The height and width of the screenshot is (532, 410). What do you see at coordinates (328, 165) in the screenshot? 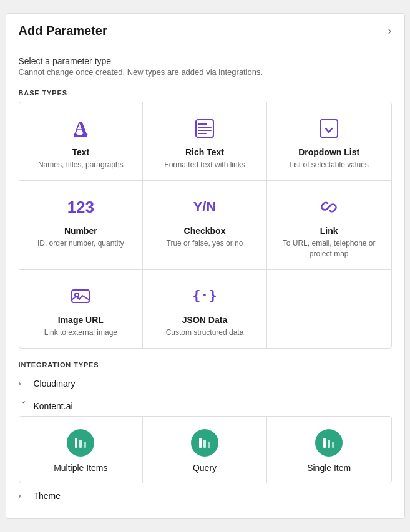
I see `type-desc-dropdown: List of selectable values` at bounding box center [328, 165].